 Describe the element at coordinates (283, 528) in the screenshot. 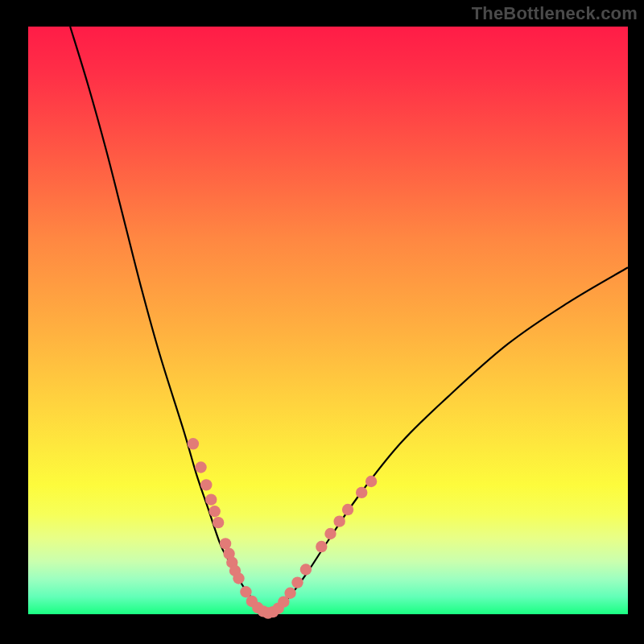

I see `marker-dots-group` at that location.